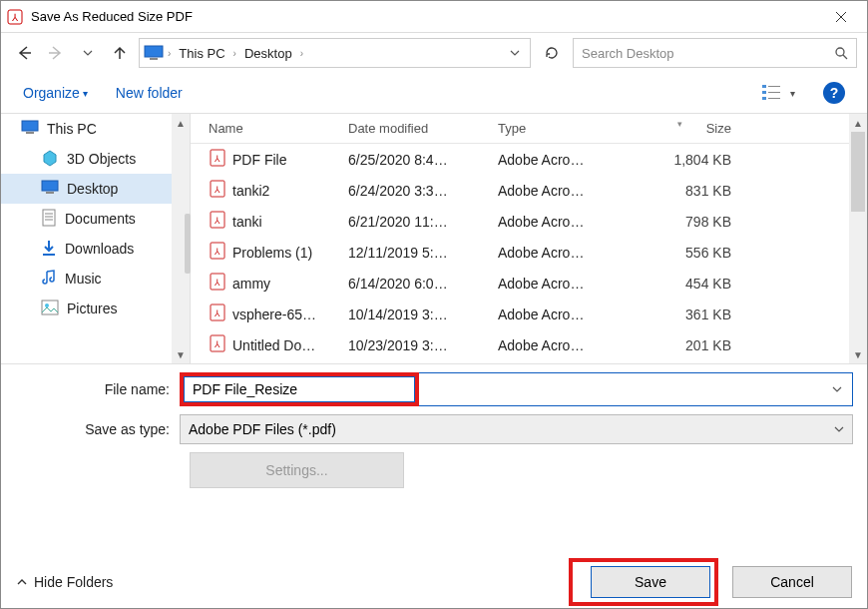  I want to click on sidebar-item-this-pc: This PC, so click(96, 129).